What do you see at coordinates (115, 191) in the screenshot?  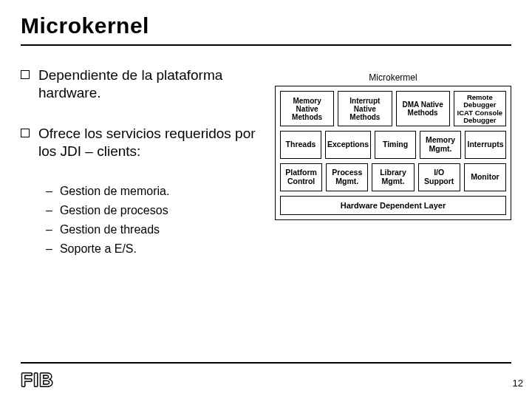 I see `sub-bullet-text: Gestion de memoria.` at bounding box center [115, 191].